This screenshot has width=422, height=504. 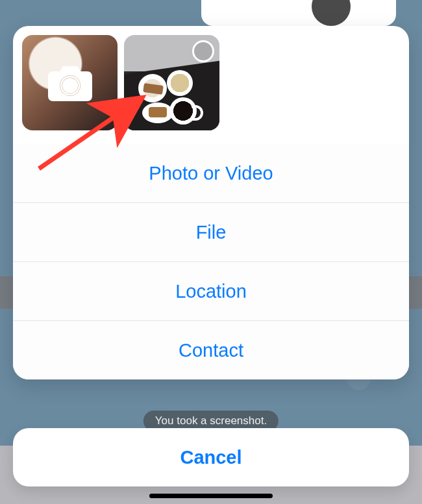 What do you see at coordinates (211, 292) in the screenshot?
I see `option-label: Location` at bounding box center [211, 292].